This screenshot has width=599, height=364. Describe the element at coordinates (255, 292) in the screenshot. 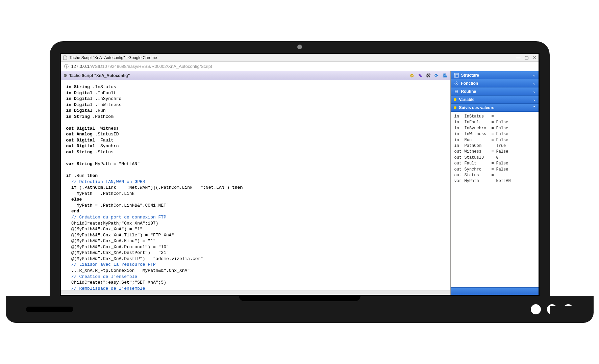

I see `editor-footer` at that location.